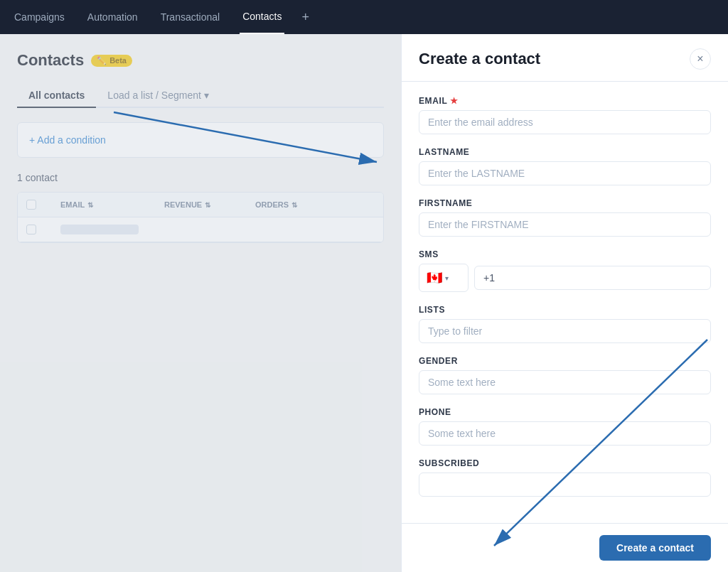  I want to click on flag-icon: 🇨🇦, so click(434, 278).